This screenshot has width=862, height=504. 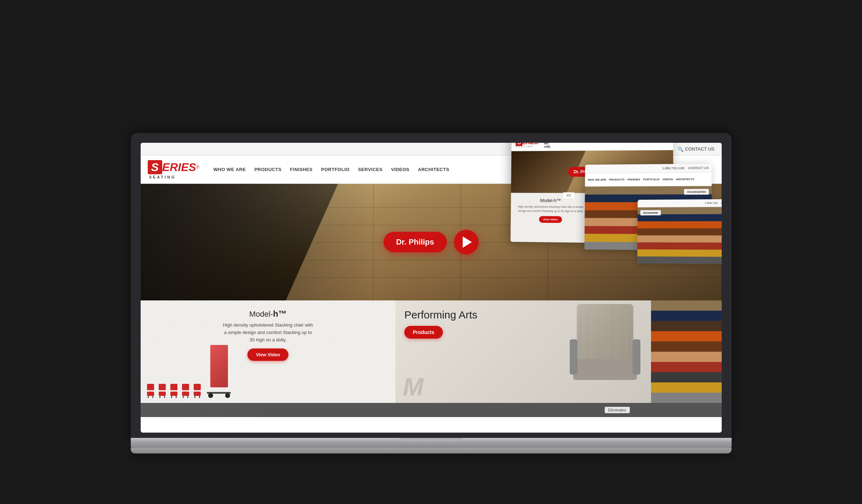 I want to click on hero-cta-button: Dr. Philips, so click(x=415, y=242).